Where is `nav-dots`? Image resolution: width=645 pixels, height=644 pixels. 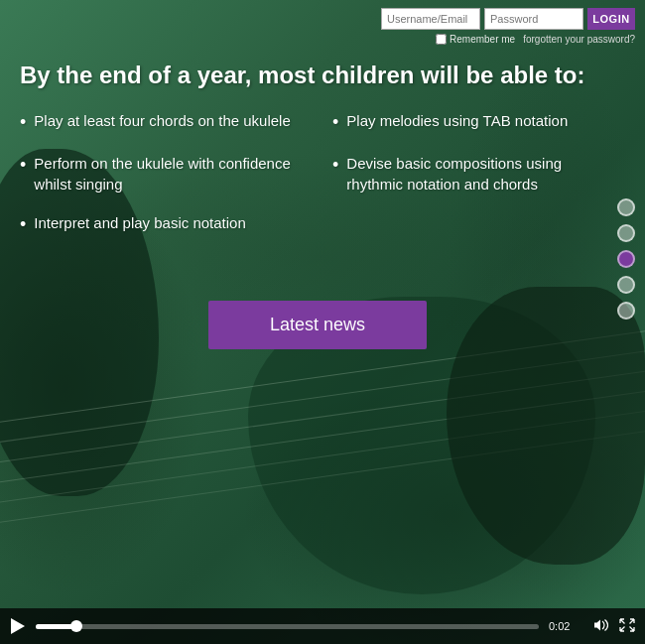
nav-dots is located at coordinates (626, 259).